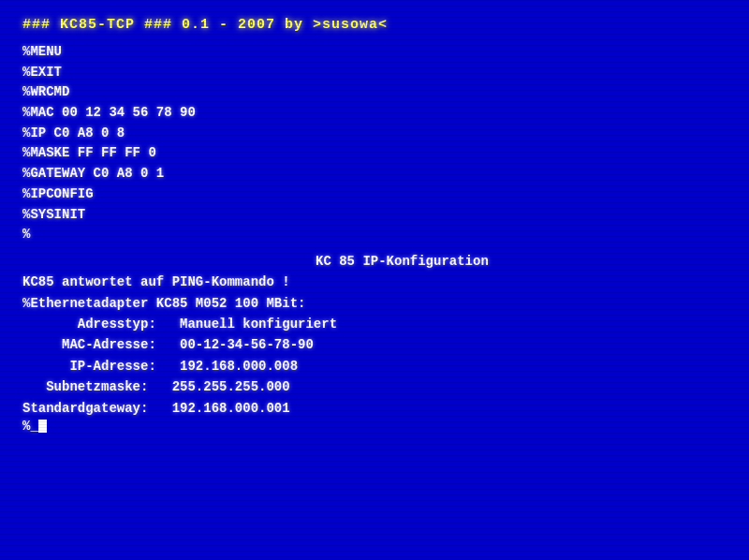 This screenshot has height=560, width=749. I want to click on cmd-ip: %IP C0 A8 0 8, so click(374, 134).